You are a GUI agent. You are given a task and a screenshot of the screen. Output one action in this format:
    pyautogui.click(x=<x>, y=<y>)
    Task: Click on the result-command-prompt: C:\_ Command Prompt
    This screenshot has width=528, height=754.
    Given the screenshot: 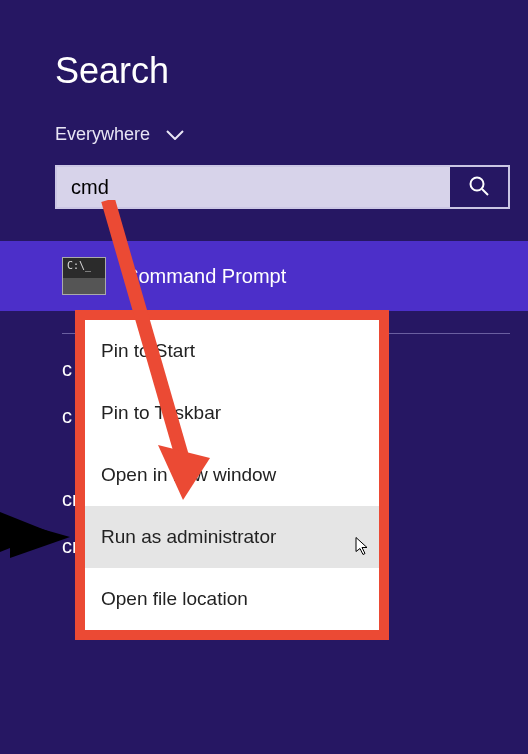 What is the action you would take?
    pyautogui.click(x=264, y=276)
    